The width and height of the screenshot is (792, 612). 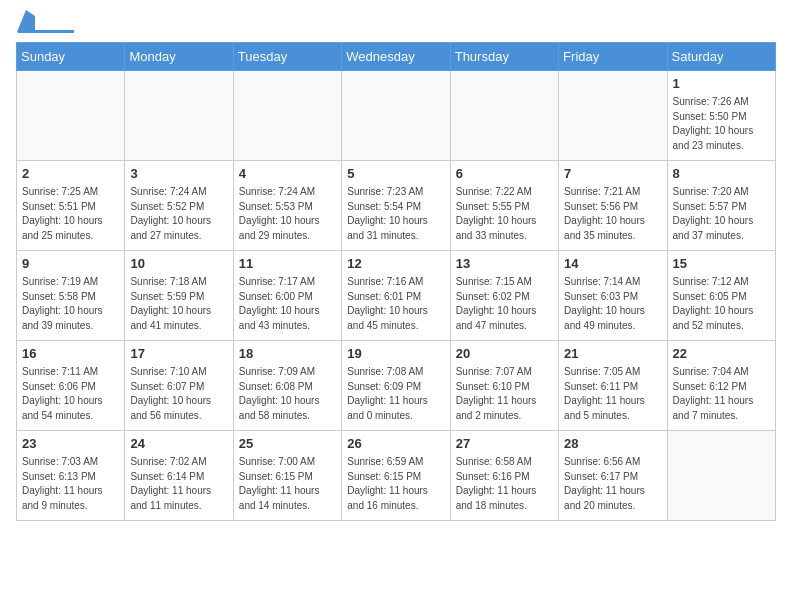 What do you see at coordinates (288, 354) in the screenshot?
I see `day-number: 18` at bounding box center [288, 354].